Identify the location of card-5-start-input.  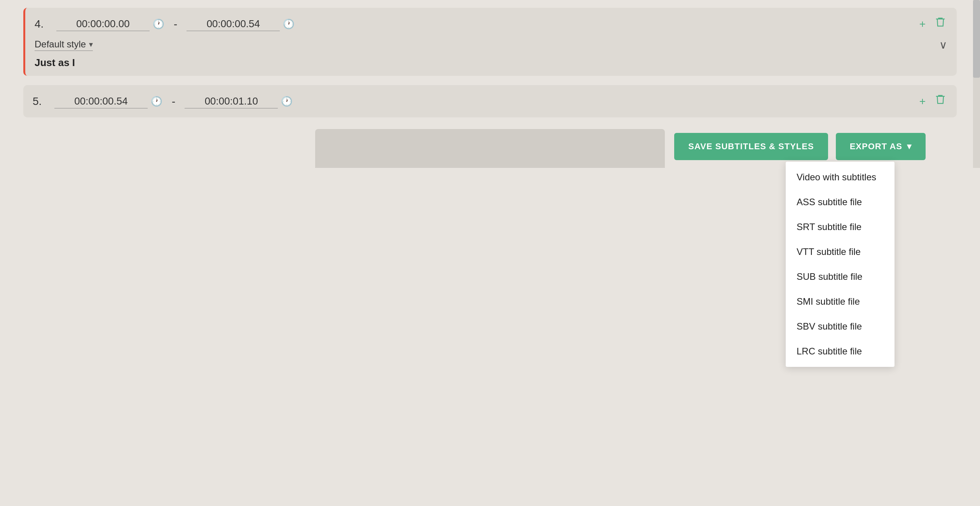
(101, 101).